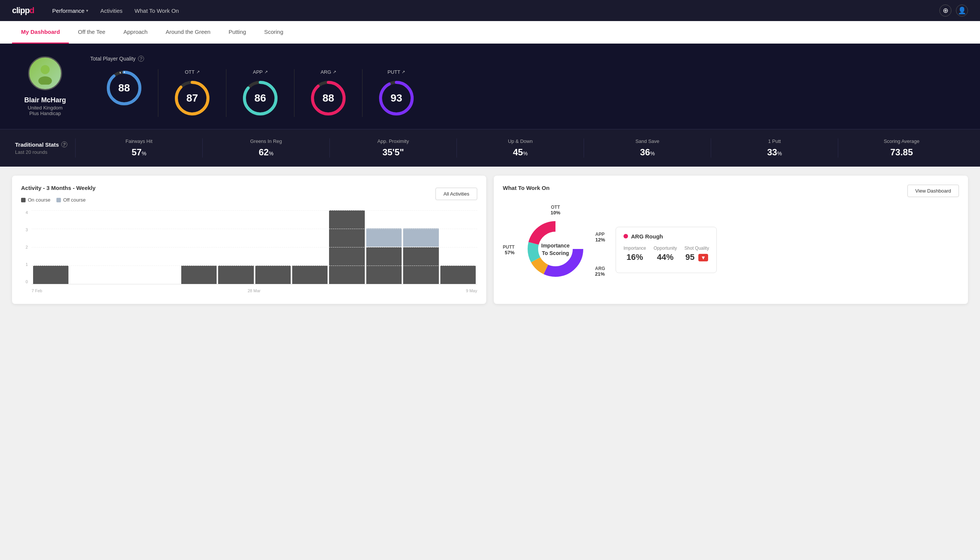 The width and height of the screenshot is (980, 560). I want to click on chevron-down-icon: ▾, so click(87, 11).